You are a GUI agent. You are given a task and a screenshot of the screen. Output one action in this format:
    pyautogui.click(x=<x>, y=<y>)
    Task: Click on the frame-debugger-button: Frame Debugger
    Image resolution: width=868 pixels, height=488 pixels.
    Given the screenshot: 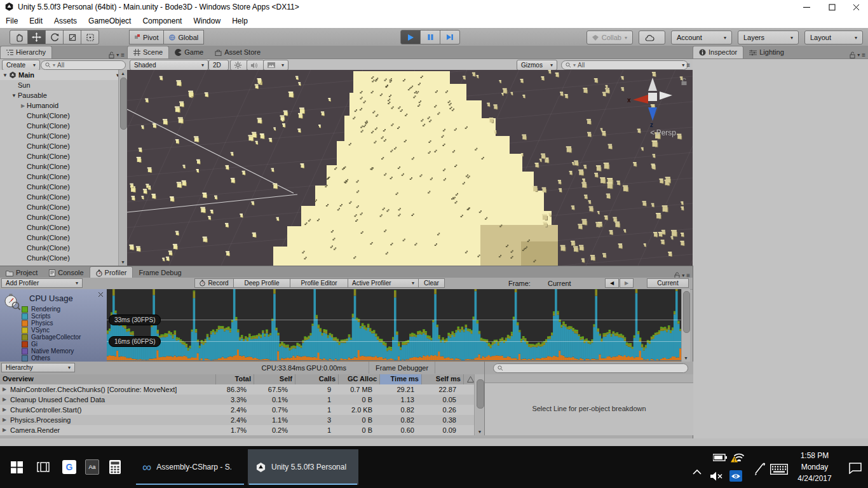 What is the action you would take?
    pyautogui.click(x=402, y=367)
    